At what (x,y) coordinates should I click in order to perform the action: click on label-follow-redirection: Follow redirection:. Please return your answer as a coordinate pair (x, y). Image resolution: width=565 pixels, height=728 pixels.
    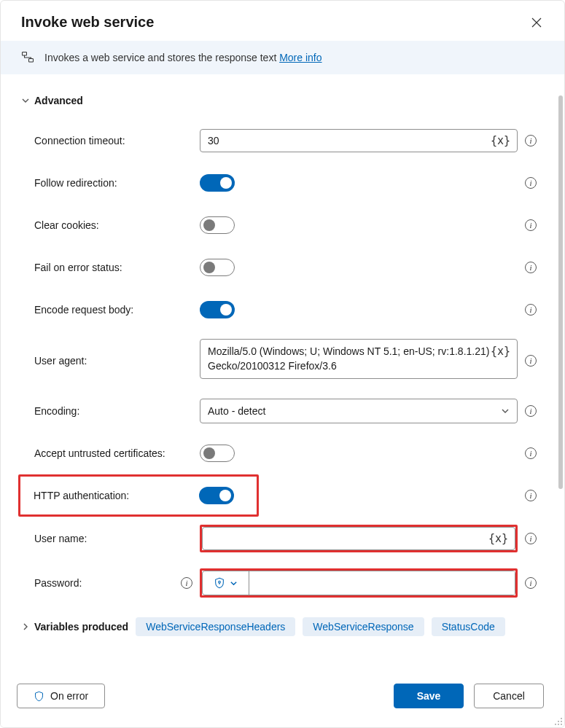
    Looking at the image, I should click on (111, 183).